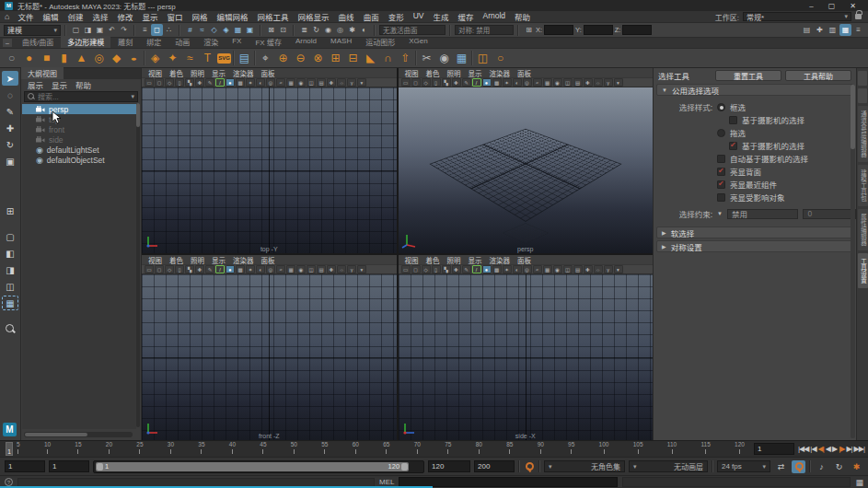 The image size is (868, 488). What do you see at coordinates (538, 83) in the screenshot?
I see `motion-blur-icon: ≈` at bounding box center [538, 83].